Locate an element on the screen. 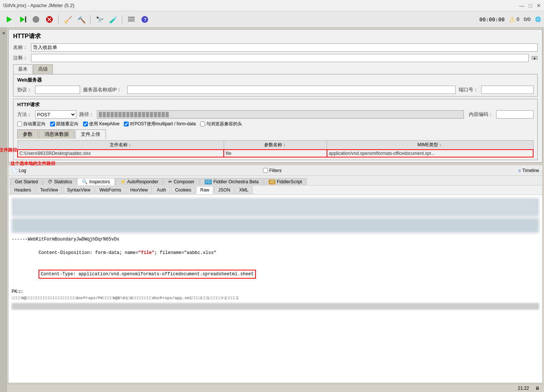  comment-label: 注释： is located at coordinates (21, 58).